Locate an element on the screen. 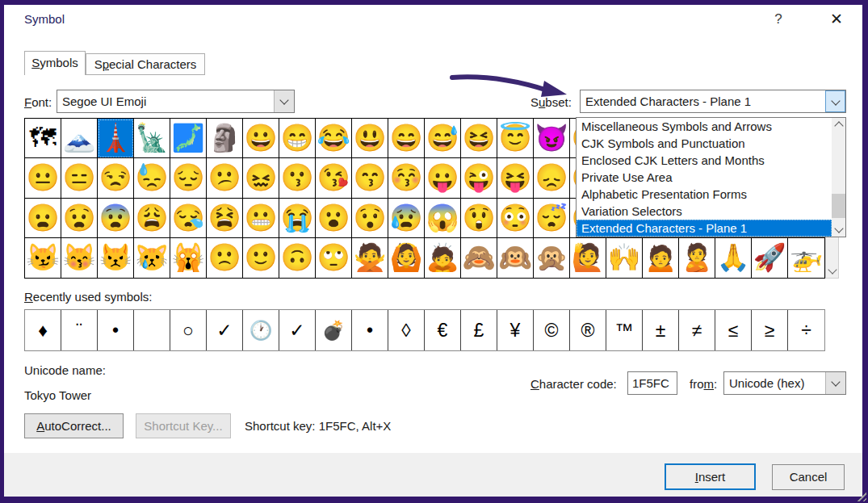 This screenshot has height=503, width=868. recent-symbol-cell: ✓ is located at coordinates (224, 330).